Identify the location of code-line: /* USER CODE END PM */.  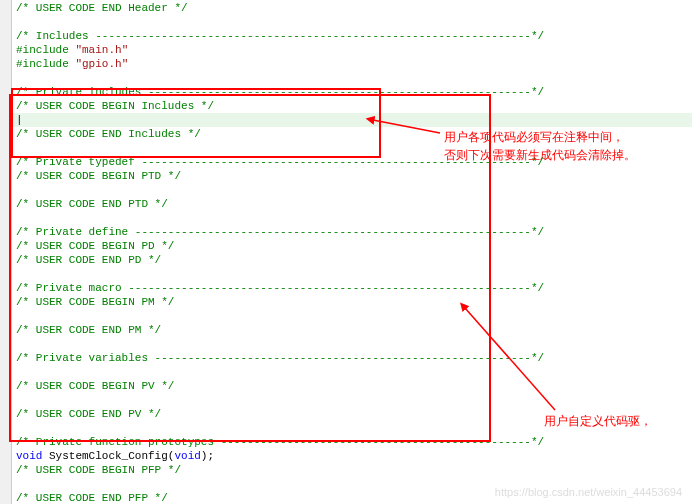
(352, 330).